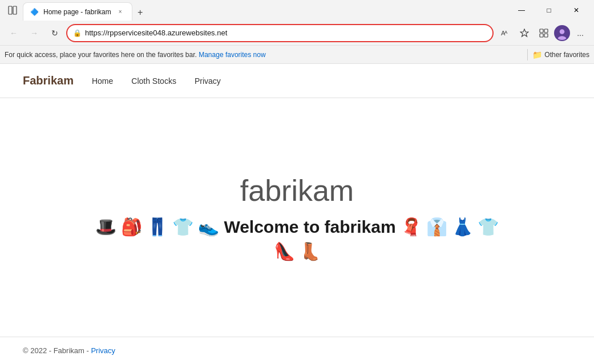 The width and height of the screenshot is (594, 364). What do you see at coordinates (297, 10) in the screenshot?
I see `title-bar: 🔷 Home page - fabrikam × + — □ ✕` at bounding box center [297, 10].